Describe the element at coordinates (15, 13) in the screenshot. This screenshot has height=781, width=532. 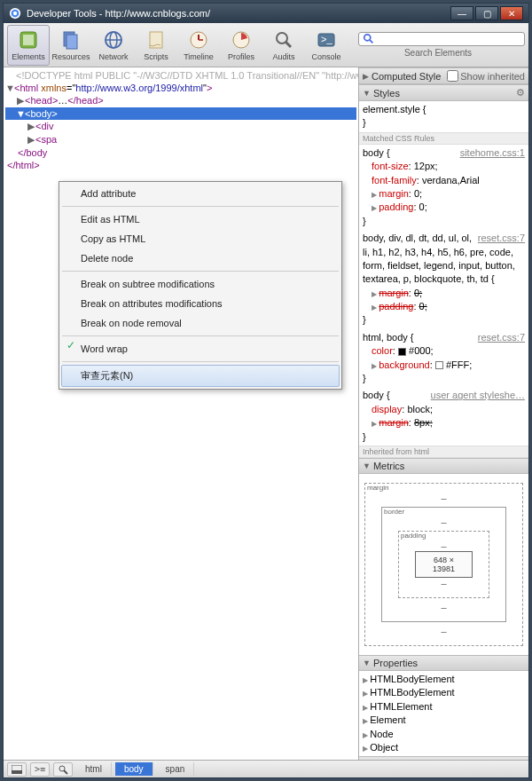
I see `chrome-icon` at that location.